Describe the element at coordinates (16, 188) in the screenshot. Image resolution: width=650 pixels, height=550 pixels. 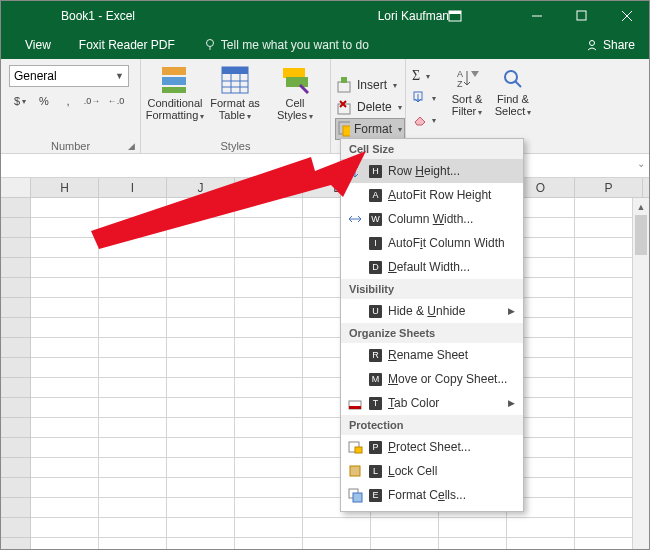
I see `select-all-corner` at that location.